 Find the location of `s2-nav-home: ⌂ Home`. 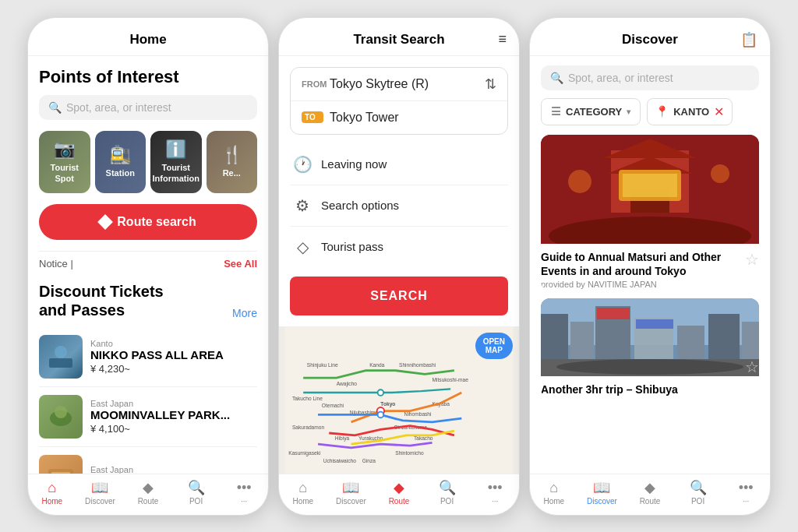

s2-nav-home: ⌂ Home is located at coordinates (303, 493).